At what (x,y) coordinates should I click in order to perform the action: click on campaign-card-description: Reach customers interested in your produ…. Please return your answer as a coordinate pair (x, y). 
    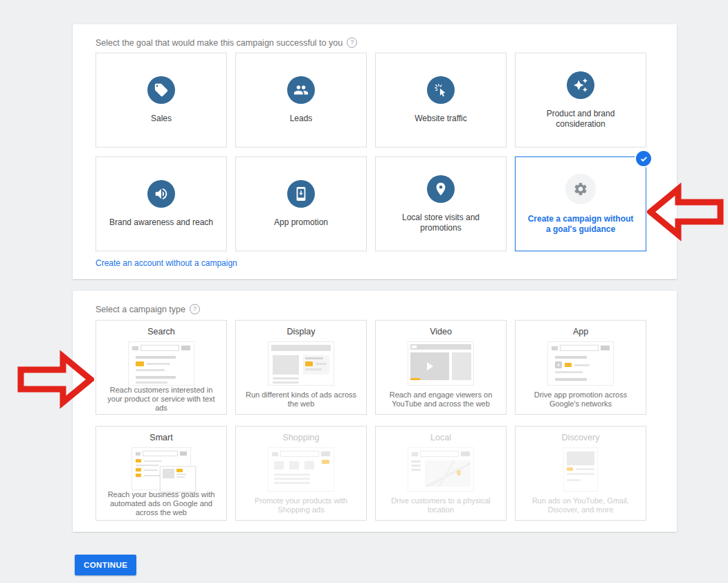
    Looking at the image, I should click on (161, 399).